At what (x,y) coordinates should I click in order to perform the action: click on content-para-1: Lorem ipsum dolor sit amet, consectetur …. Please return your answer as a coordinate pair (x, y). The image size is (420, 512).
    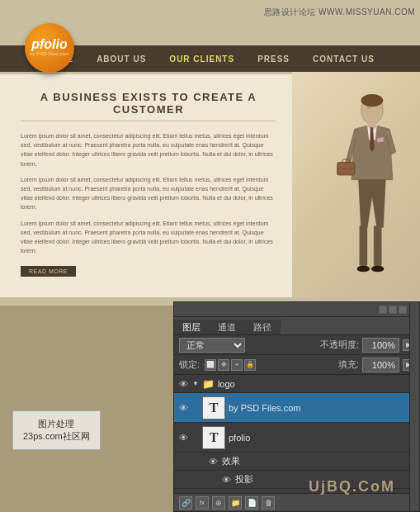
    Looking at the image, I should click on (149, 150).